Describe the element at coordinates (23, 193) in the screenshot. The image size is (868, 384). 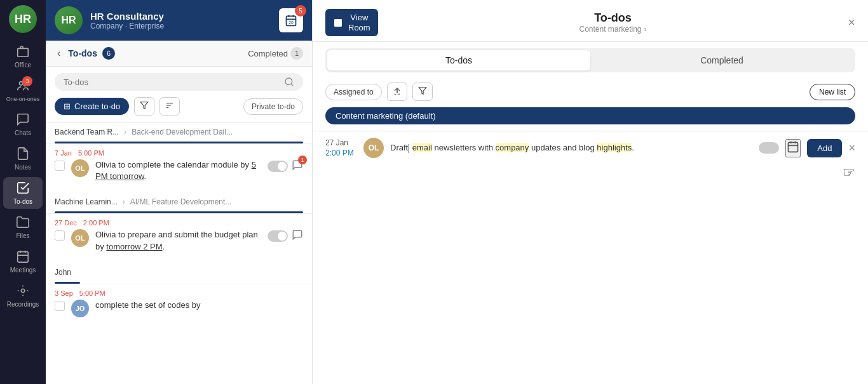
I see `sidebar-item-todos: To-dos` at that location.